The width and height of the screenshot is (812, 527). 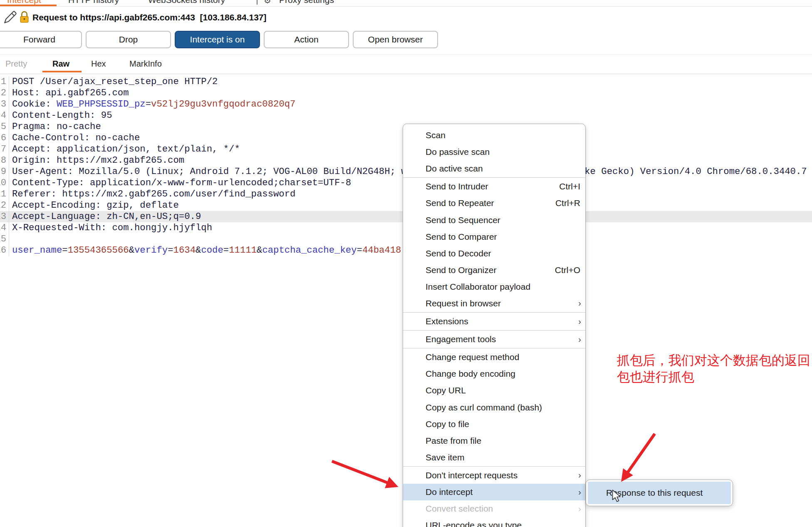 What do you see at coordinates (74, 138) in the screenshot?
I see `line-text: Cache-Control: no-cache` at bounding box center [74, 138].